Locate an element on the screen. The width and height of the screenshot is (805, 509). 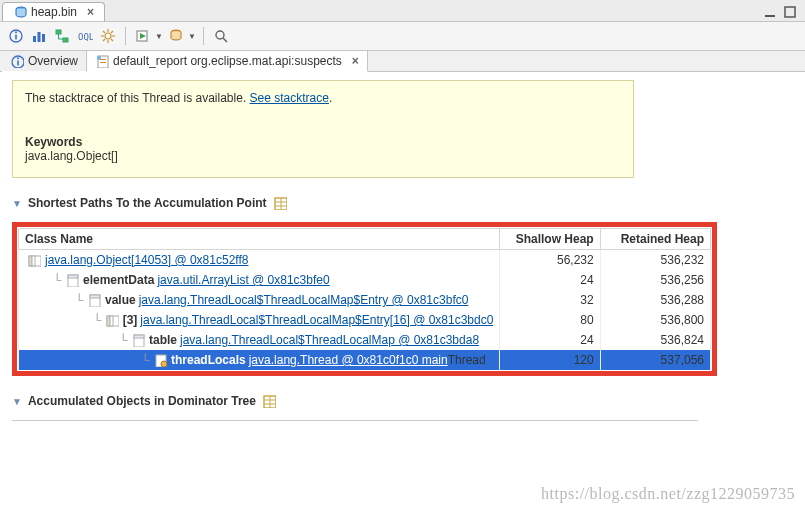
keywords-value: java.lang.Object[] is located at coordinates (323, 156).